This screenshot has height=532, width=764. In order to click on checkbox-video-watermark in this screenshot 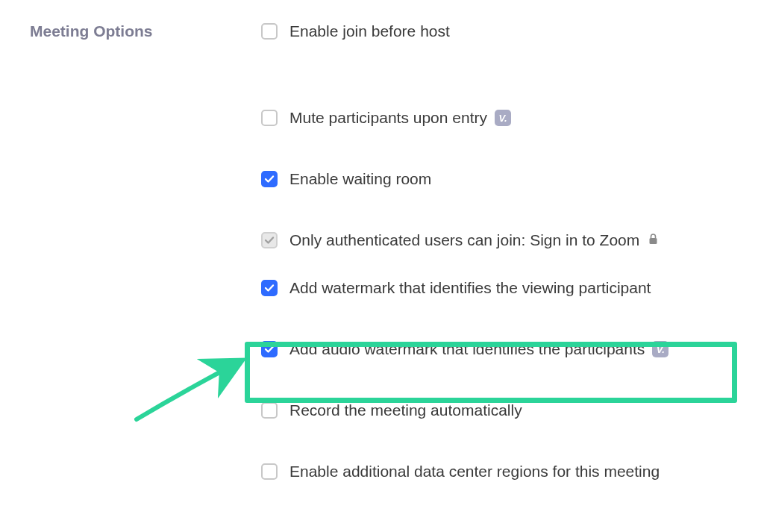, I will do `click(269, 288)`.